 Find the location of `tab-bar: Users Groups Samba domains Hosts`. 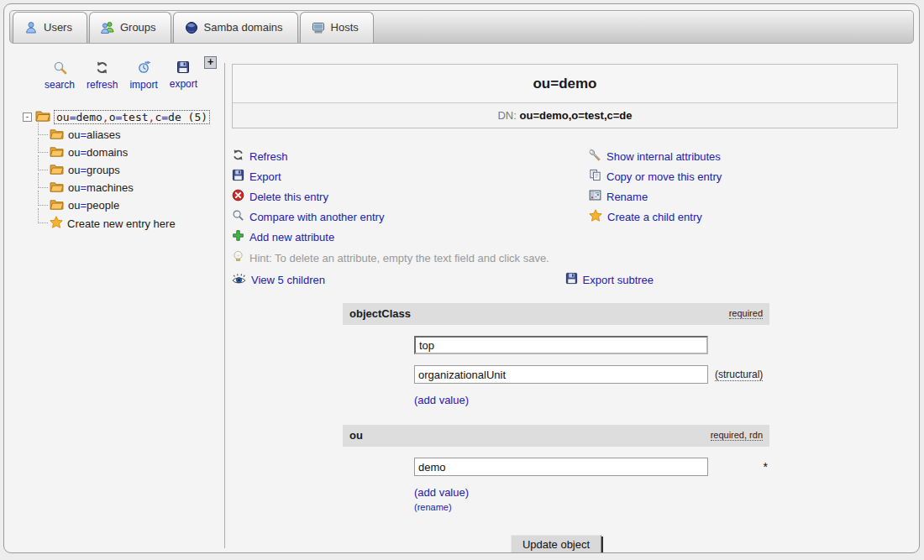

tab-bar: Users Groups Samba domains Hosts is located at coordinates (462, 27).